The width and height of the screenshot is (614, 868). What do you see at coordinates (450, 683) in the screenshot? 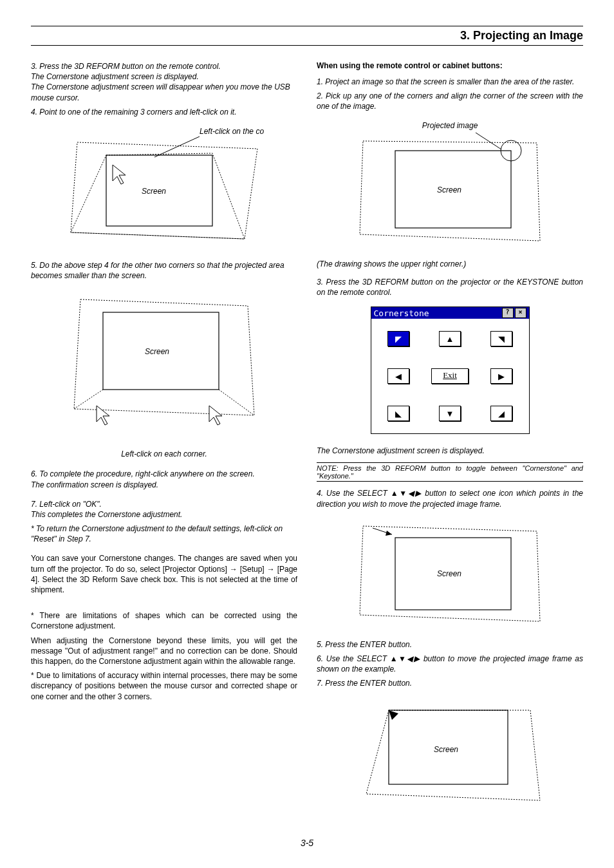
I see `r-step-7: 7. Press the ENTER button.` at bounding box center [450, 683].